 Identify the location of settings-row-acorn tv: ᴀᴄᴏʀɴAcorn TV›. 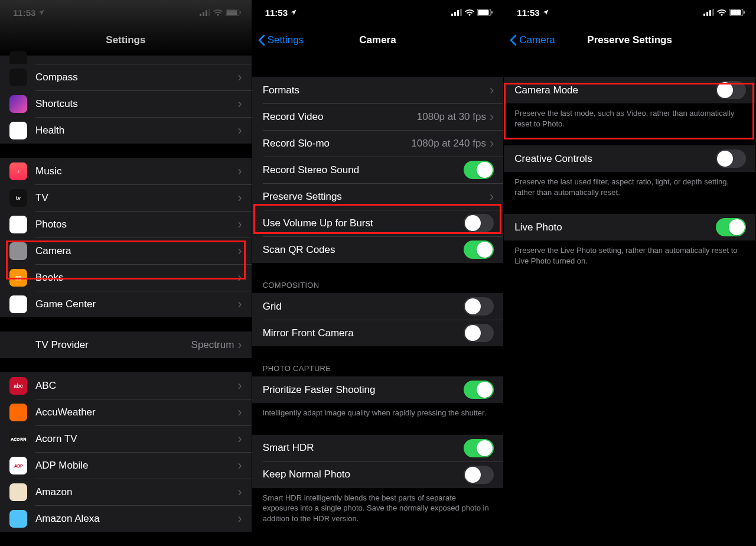
(126, 438).